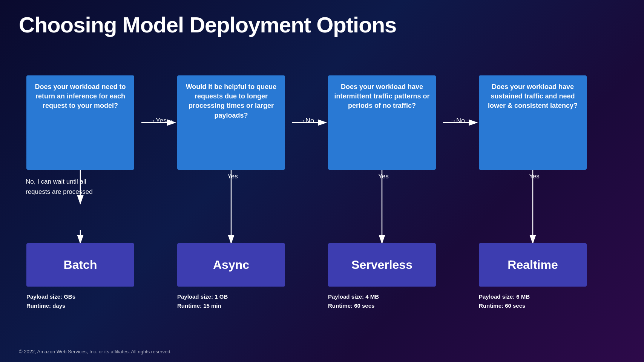 Image resolution: width=644 pixels, height=362 pixels. Describe the element at coordinates (80, 265) in the screenshot. I see `result-box-batch: Batch` at that location.